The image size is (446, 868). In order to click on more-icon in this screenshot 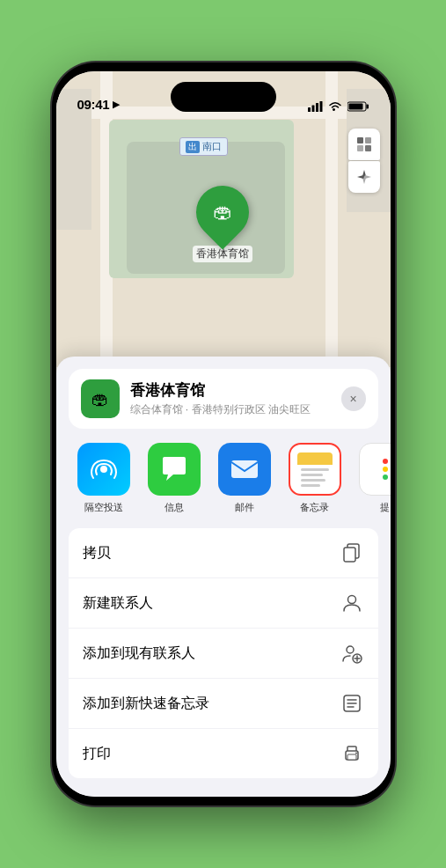, I will do `click(375, 469)`.